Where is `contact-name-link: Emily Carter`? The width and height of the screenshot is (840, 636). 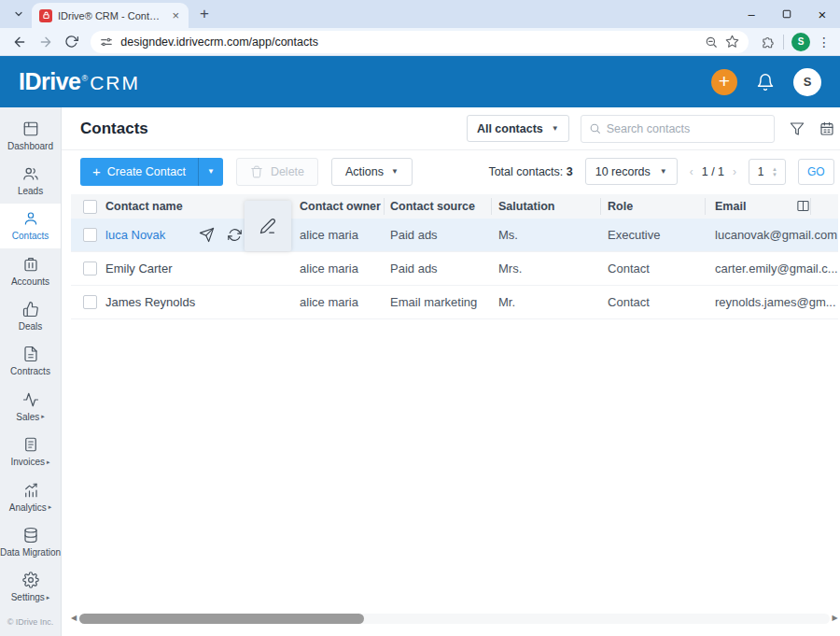
contact-name-link: Emily Carter is located at coordinates (203, 269).